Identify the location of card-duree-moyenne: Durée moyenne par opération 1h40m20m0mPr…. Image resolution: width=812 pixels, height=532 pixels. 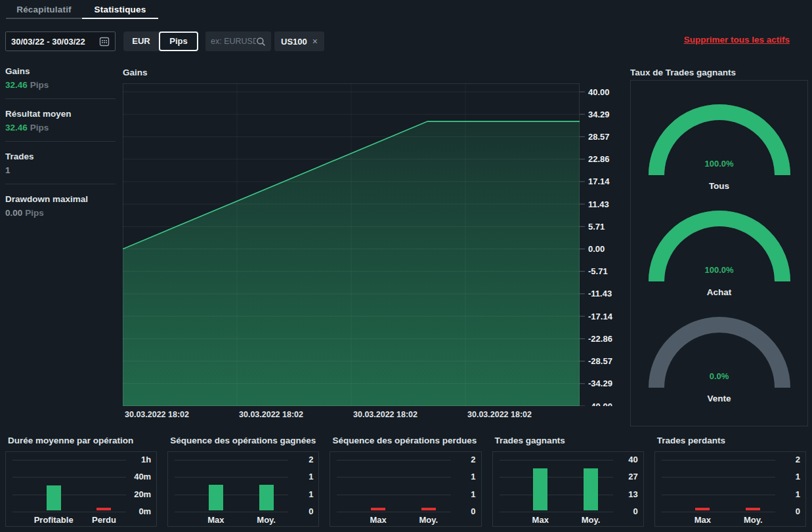
(81, 481).